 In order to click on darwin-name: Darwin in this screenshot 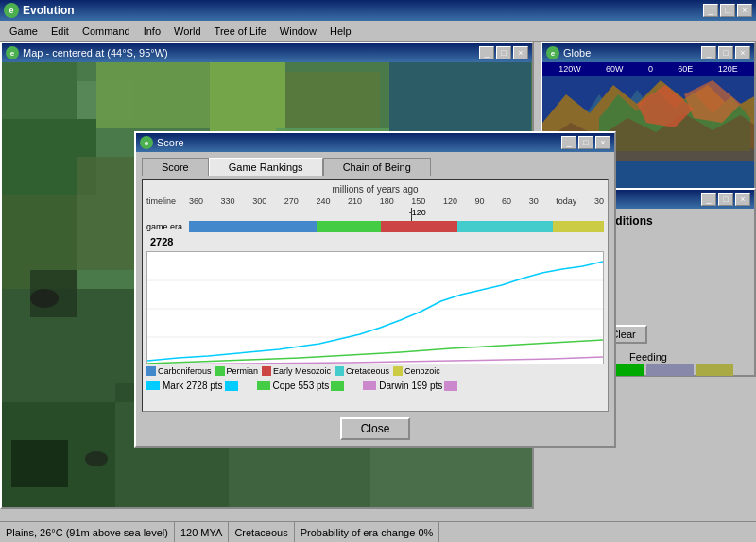, I will do `click(393, 385)`.